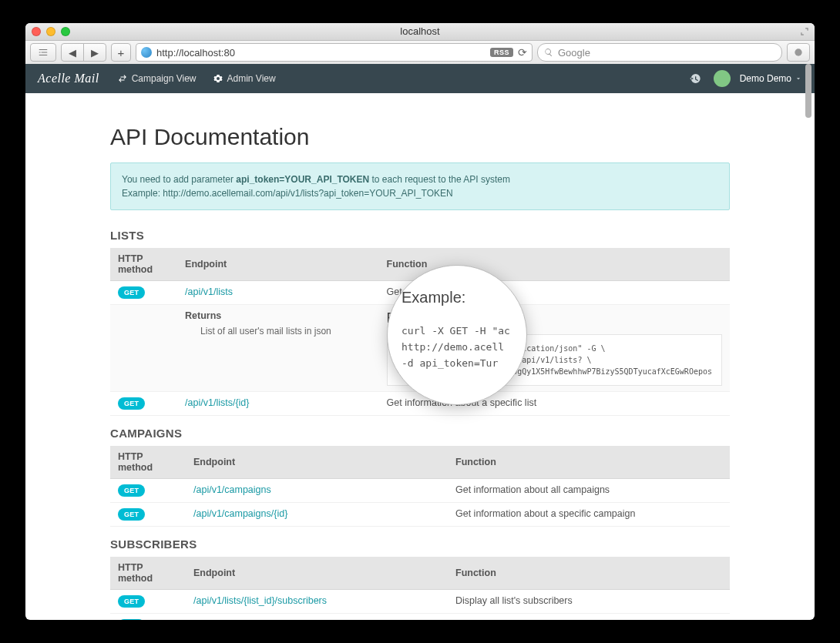 This screenshot has width=840, height=643. What do you see at coordinates (420, 52) in the screenshot?
I see `browser-toolbar: ◀ ▶ + http://localhost:80 RSS ⟳ Google` at bounding box center [420, 52].